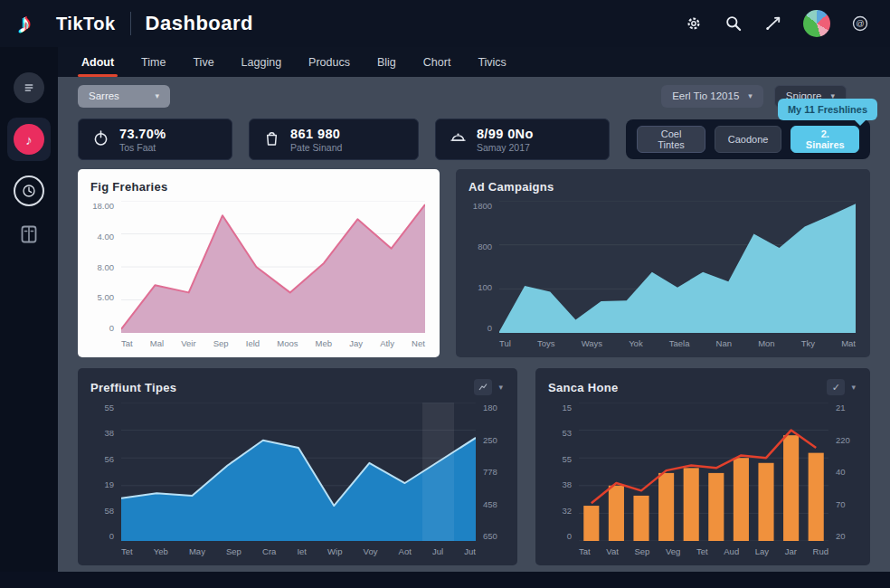  I want to click on tab-bar: Adout Time Tive Lagging Producs Blig Cho…, so click(474, 62).